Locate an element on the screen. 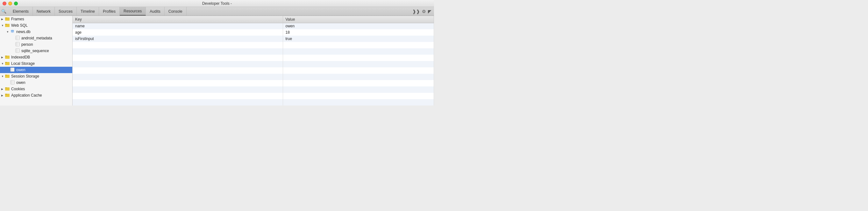 The image size is (868, 211). cell-key: isFirstInput is located at coordinates (178, 39).